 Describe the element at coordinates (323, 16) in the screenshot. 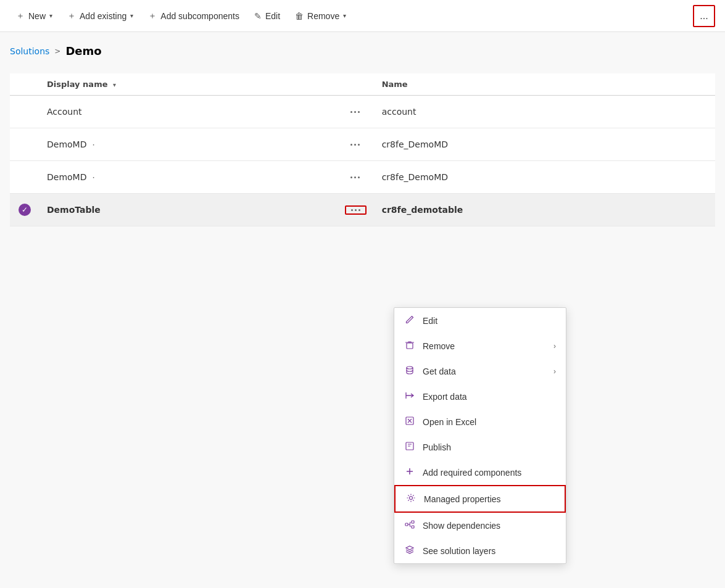

I see `remove-label: Remove` at that location.